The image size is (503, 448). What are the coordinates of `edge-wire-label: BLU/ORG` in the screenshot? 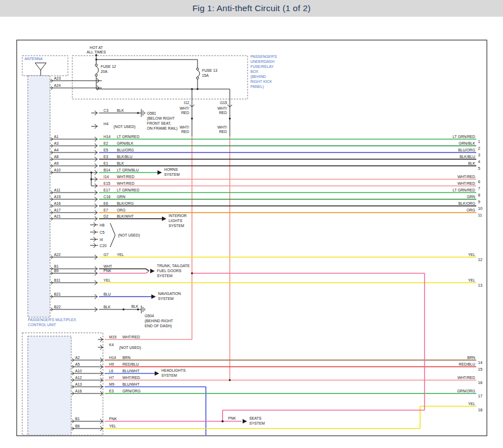 It's located at (466, 150).